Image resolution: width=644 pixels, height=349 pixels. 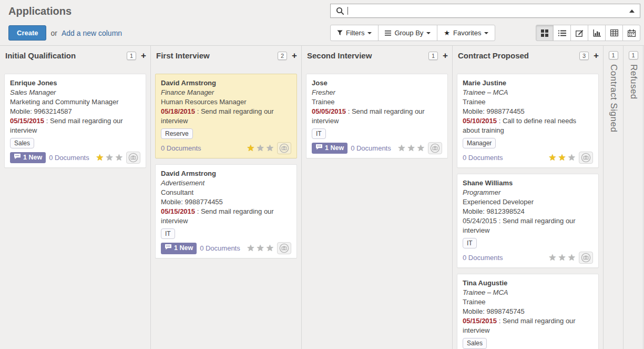 What do you see at coordinates (562, 33) in the screenshot?
I see `list-view-button` at bounding box center [562, 33].